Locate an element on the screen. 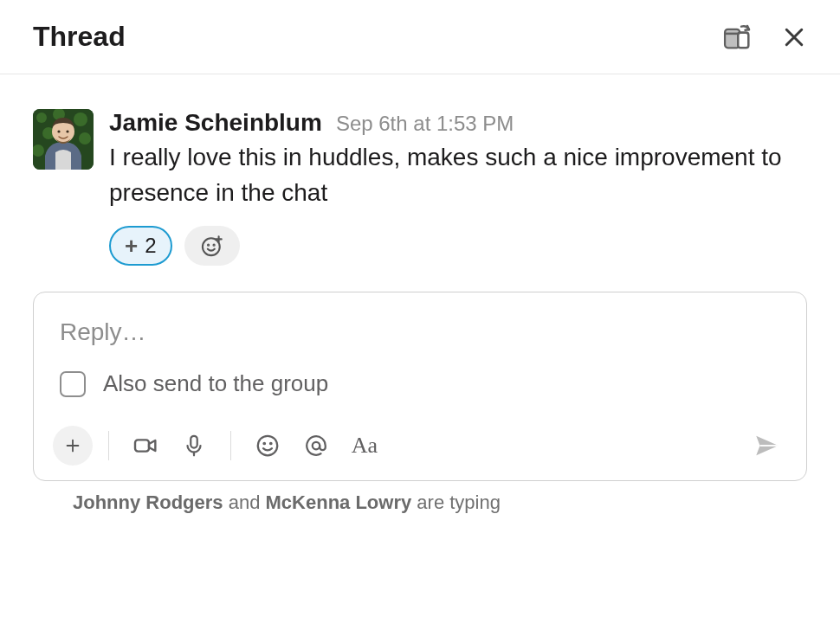 The image size is (840, 636). emoji-button is located at coordinates (268, 446).